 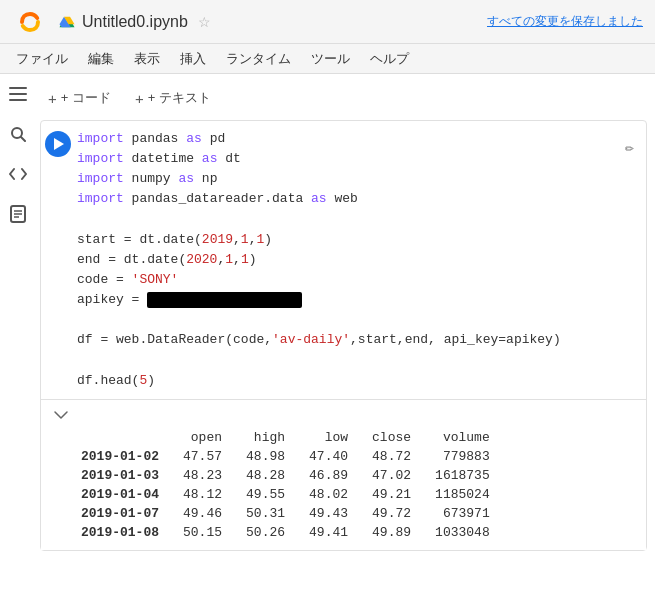 I want to click on cell-low: 49.43, so click(x=328, y=514).